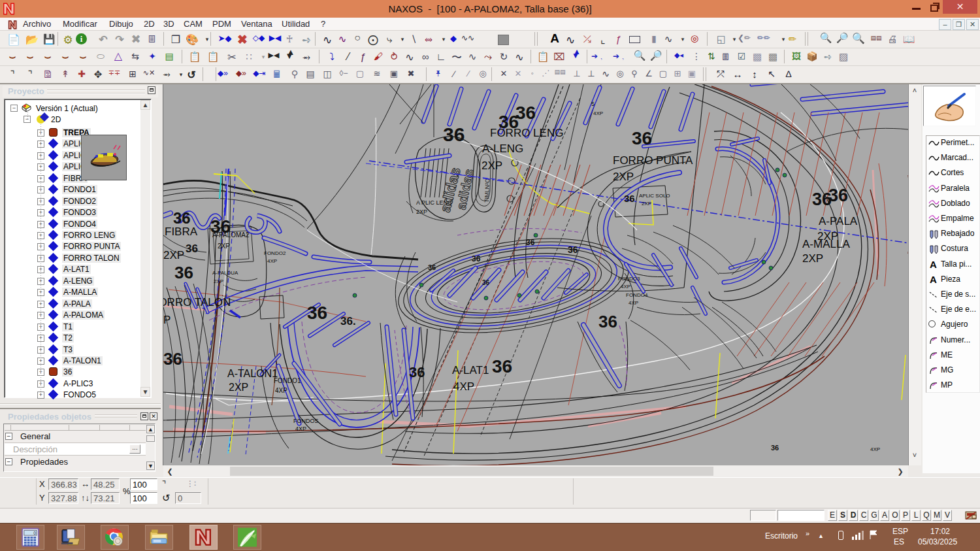 Image resolution: width=980 pixels, height=551 pixels. I want to click on svg-text: A-PALA, so click(838, 221).